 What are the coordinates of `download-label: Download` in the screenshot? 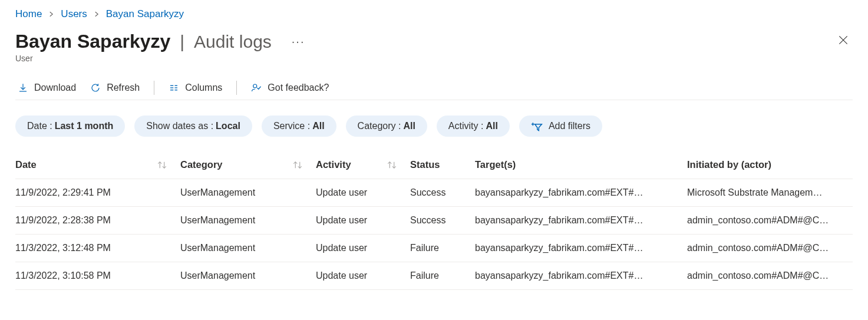 It's located at (55, 88).